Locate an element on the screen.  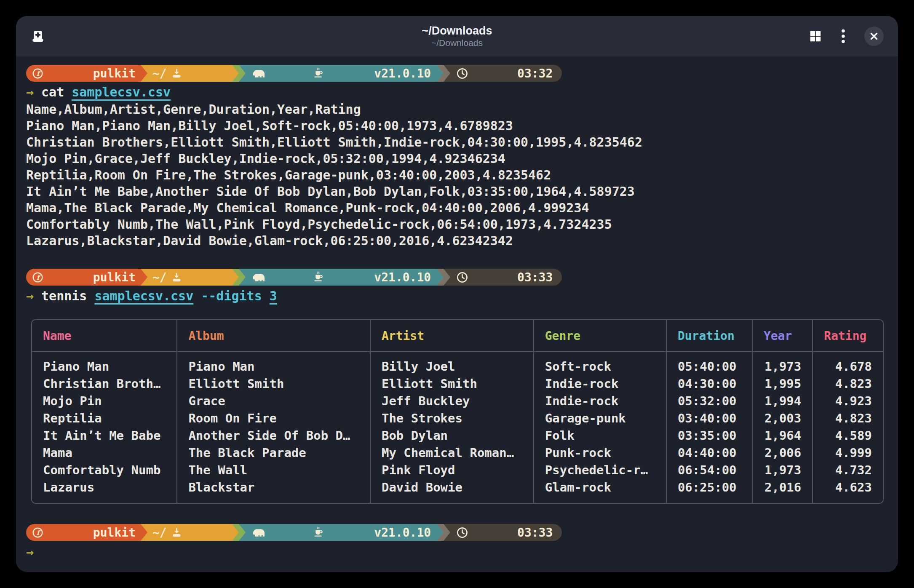
column-header-genre: Genre is located at coordinates (601, 336).